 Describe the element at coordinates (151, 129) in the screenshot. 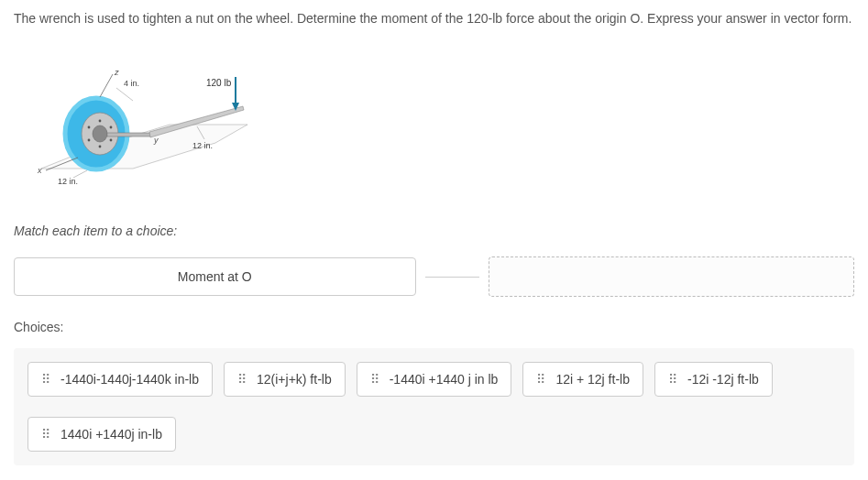

I see `problem-diagram: z x y 4 in. 12 in. 12 in. 120 lb` at that location.